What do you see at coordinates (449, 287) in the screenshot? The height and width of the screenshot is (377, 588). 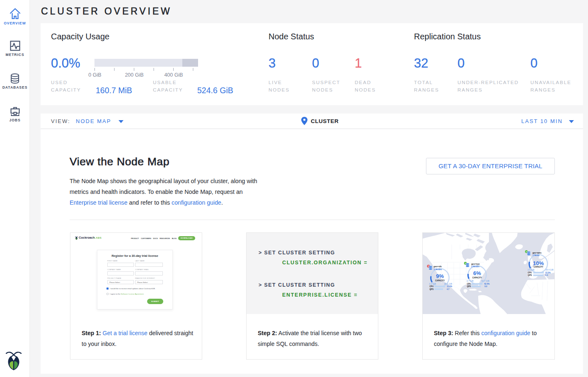 I see `svg-text: 11.0%` at bounding box center [449, 287].